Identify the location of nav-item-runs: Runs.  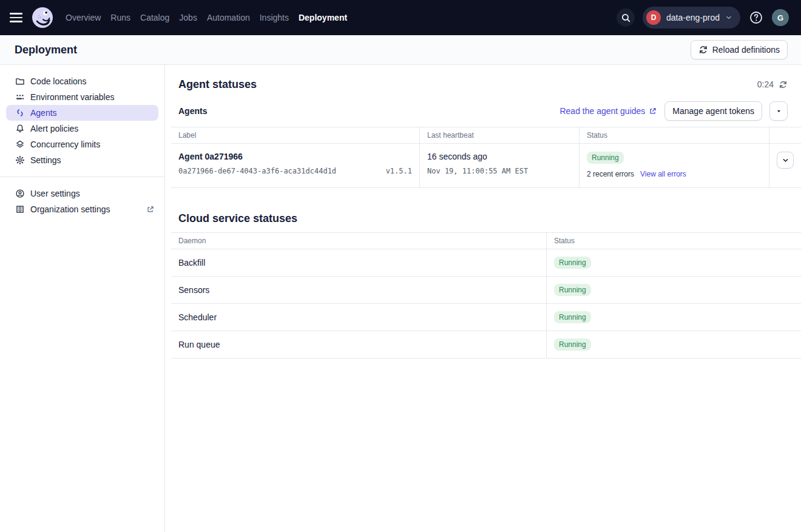
(120, 18).